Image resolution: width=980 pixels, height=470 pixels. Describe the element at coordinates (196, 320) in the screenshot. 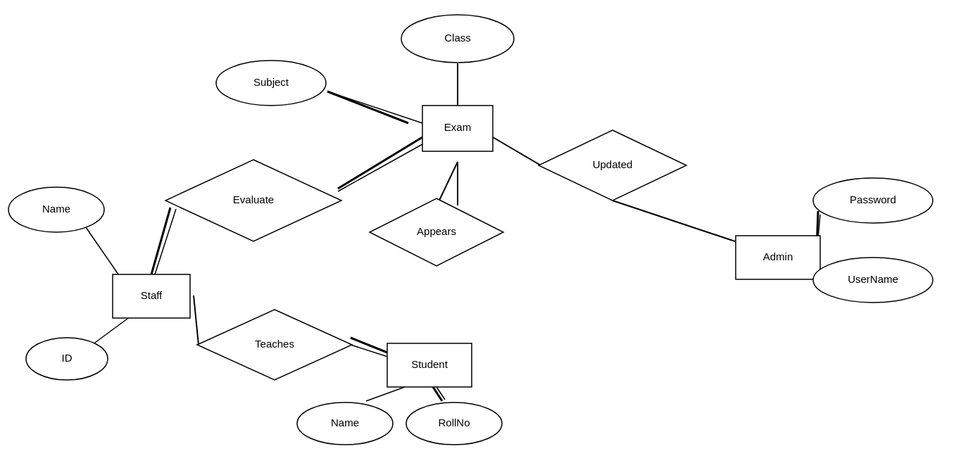

I see `line-staff-teaches` at that location.